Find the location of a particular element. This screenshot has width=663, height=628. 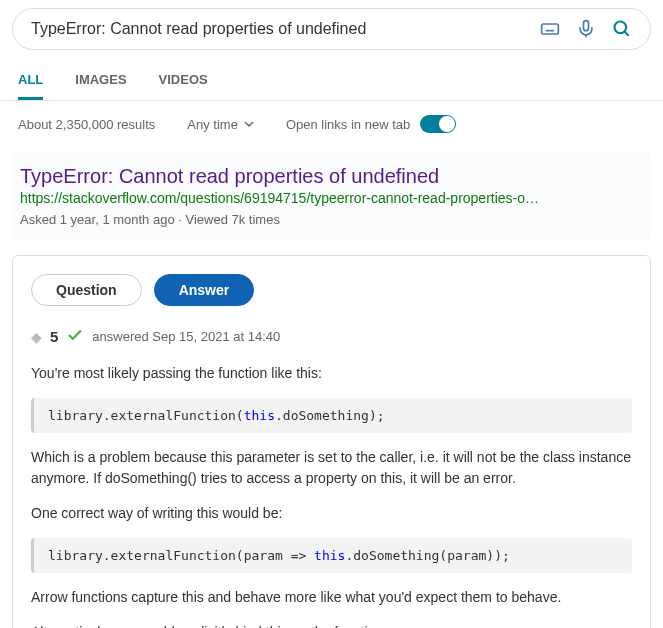

meta-bar: About 2,350,000 results Any time Open li… is located at coordinates (332, 124).